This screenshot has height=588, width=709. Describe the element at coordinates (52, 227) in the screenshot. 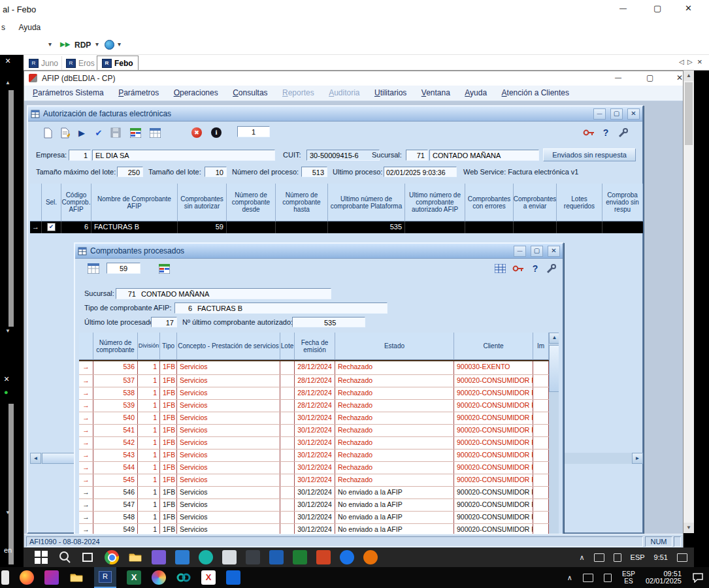

I see `sel-checkbox-cell: ✔` at that location.